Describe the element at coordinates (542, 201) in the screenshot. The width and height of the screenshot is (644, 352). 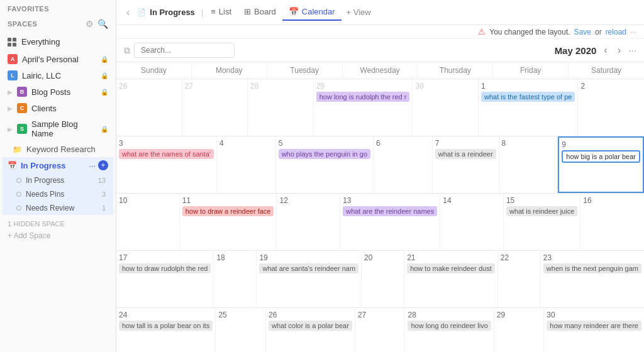
I see `cal-date: 15` at that location.